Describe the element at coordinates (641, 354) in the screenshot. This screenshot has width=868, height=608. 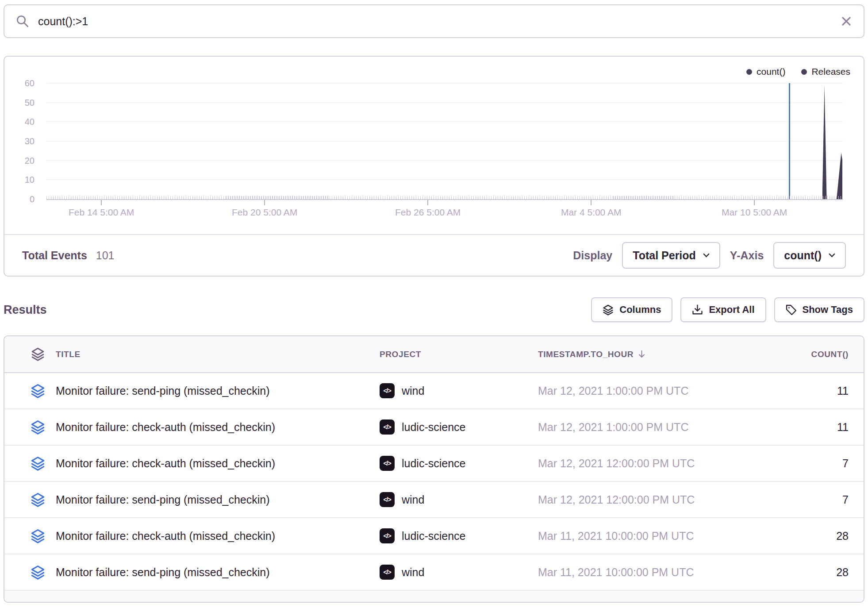
I see `sort-desc-arrow-icon` at that location.